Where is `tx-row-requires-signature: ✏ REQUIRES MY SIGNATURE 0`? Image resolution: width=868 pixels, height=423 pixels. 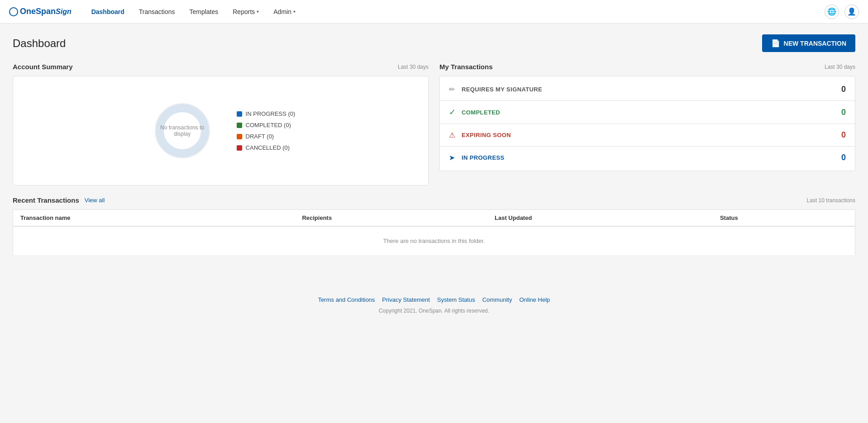
tx-row-requires-signature: ✏ REQUIRES MY SIGNATURE 0 is located at coordinates (647, 90).